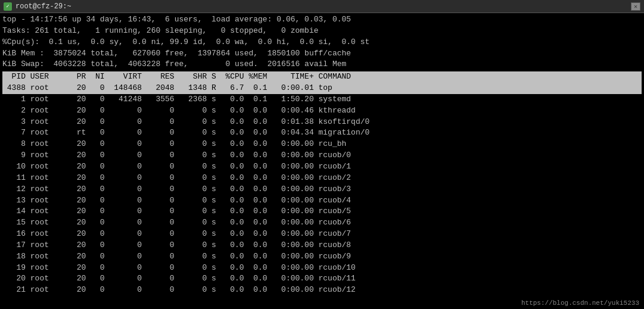  I want to click on table-row: 2 root 20 0 0 0 0 s 0.0 0.0 0:00.46 kthr…, so click(322, 111).